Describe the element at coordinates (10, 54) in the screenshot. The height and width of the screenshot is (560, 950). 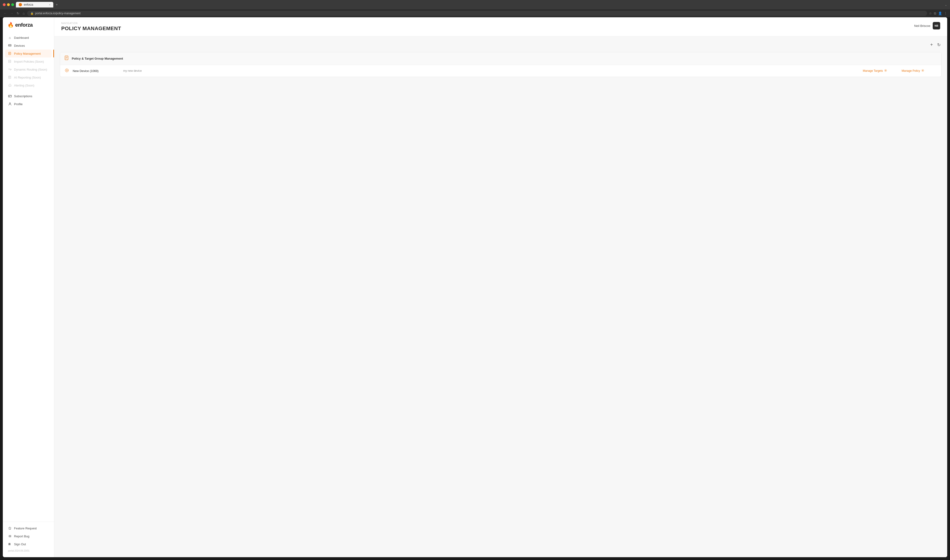
I see `policy-management-icon` at that location.